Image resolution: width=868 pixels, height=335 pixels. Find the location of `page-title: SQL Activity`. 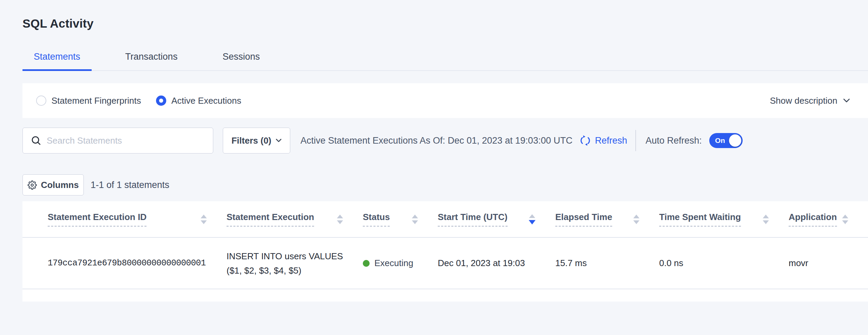

page-title: SQL Activity is located at coordinates (445, 15).